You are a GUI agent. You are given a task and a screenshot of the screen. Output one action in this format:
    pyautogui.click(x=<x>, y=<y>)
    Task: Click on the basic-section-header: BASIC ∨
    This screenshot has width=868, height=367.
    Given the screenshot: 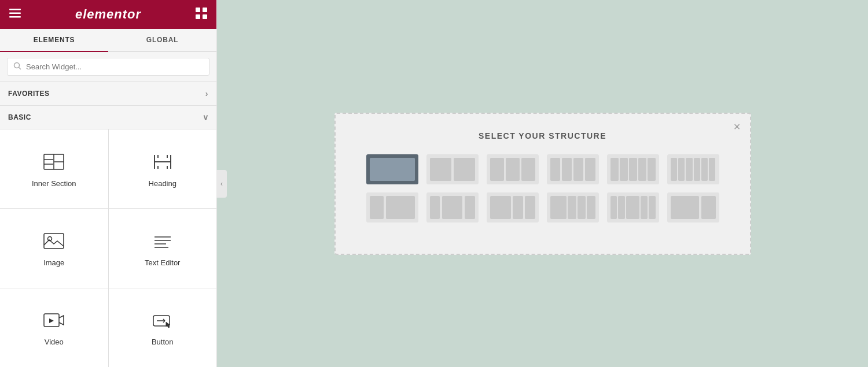 What is the action you would take?
    pyautogui.click(x=108, y=118)
    